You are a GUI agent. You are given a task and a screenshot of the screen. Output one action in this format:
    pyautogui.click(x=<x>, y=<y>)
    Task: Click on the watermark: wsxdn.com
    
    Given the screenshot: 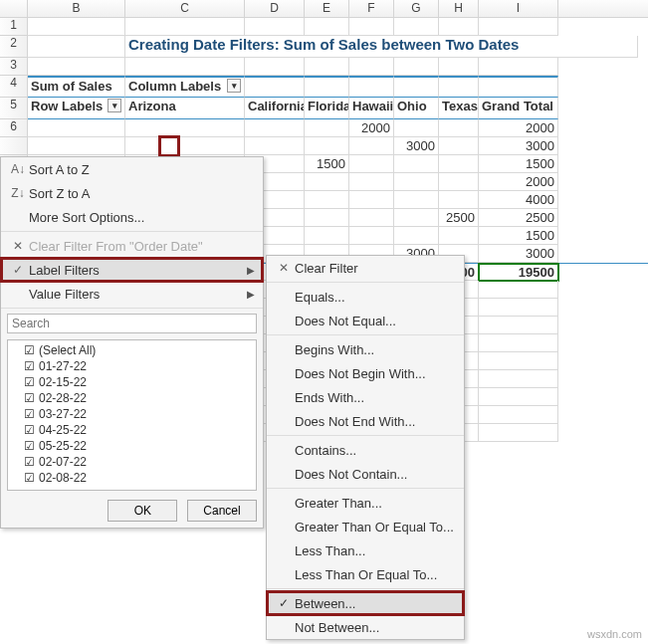 What is the action you would take?
    pyautogui.click(x=615, y=634)
    